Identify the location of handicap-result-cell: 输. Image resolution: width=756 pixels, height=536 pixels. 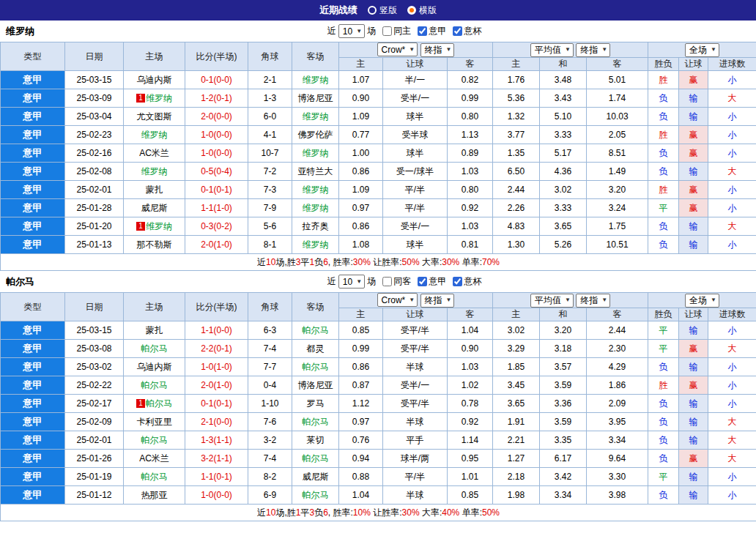
(694, 368).